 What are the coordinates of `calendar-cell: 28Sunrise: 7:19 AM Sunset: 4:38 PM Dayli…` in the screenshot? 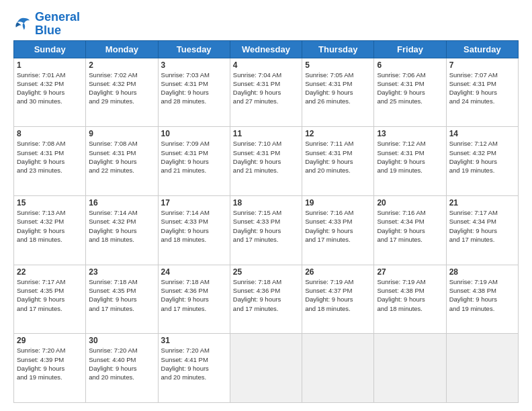 It's located at (482, 300).